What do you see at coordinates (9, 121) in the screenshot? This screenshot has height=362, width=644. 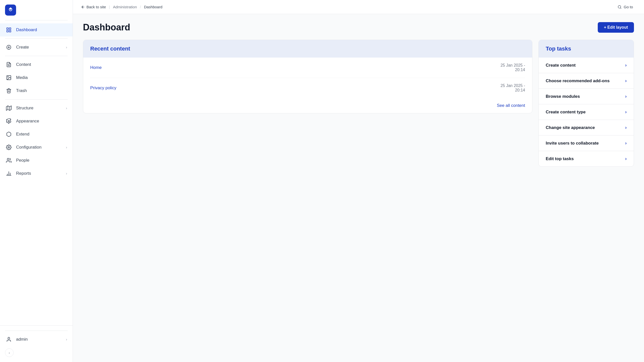 I see `appearance-icon` at bounding box center [9, 121].